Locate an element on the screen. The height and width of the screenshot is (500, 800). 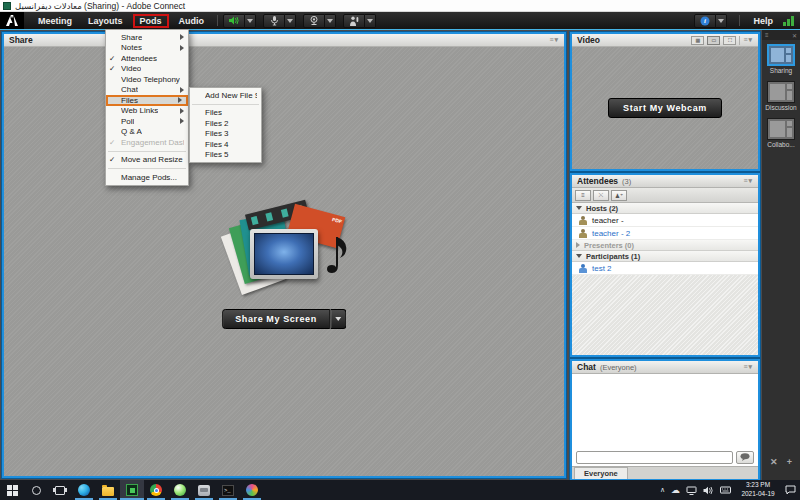
menu-audio: Audio is located at coordinates (192, 21).